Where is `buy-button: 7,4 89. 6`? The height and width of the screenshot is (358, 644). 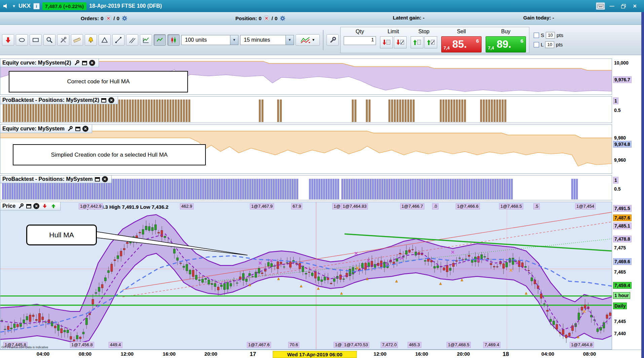
buy-button: 7,4 89. 6 is located at coordinates (506, 44).